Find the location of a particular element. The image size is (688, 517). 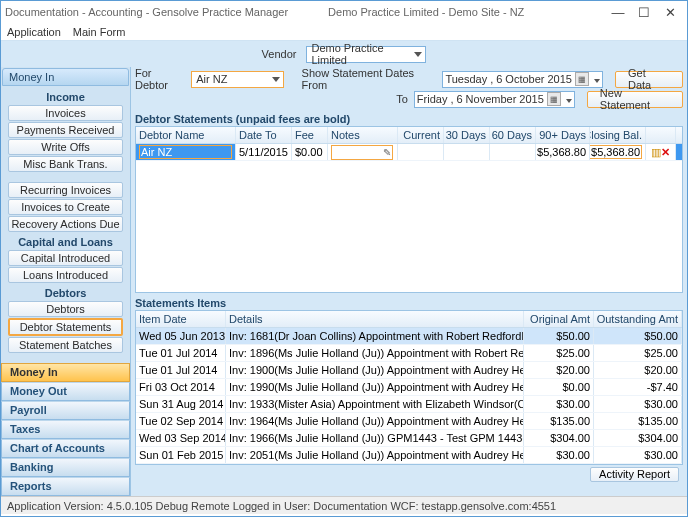

activity-report-button: Activity Report is located at coordinates (634, 474).